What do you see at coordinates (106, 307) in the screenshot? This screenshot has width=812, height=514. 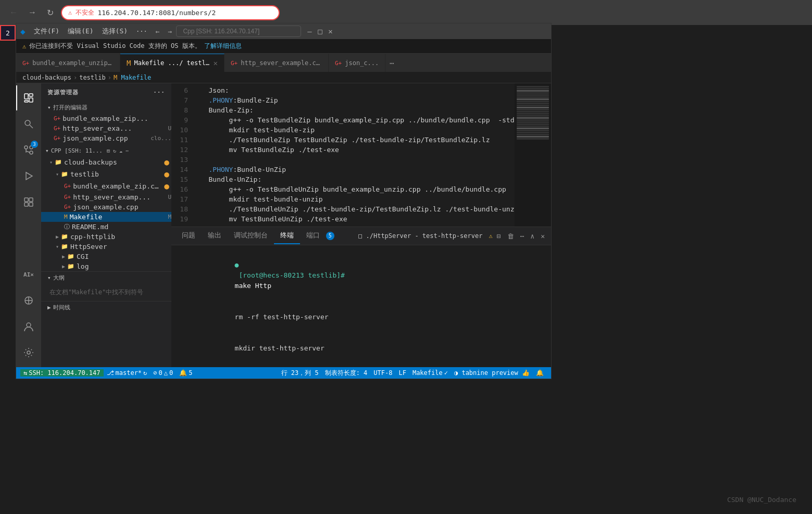 I see `section-timeline: ▶ 时间线` at bounding box center [106, 307].